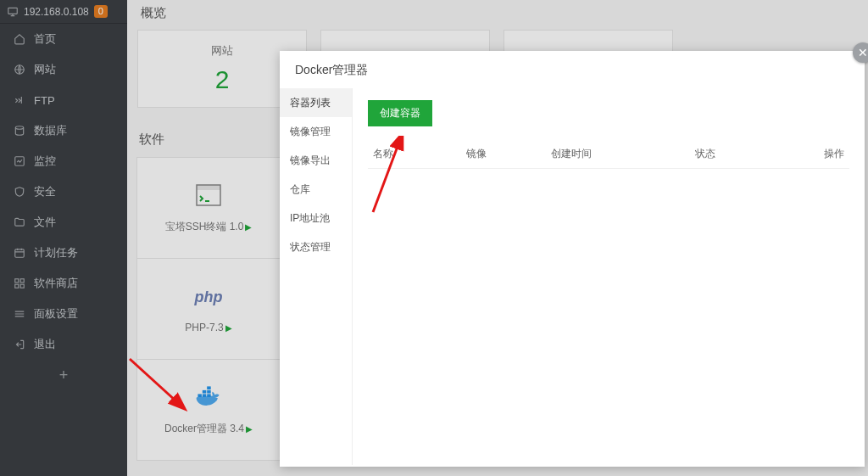 The image size is (868, 476). What do you see at coordinates (504, 154) in the screenshot?
I see `col-image: 镜像` at bounding box center [504, 154].